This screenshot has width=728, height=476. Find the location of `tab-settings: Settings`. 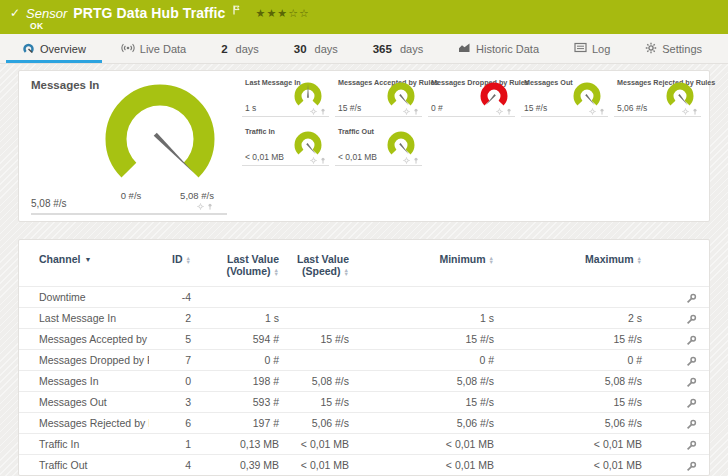

tab-settings: Settings is located at coordinates (674, 48).